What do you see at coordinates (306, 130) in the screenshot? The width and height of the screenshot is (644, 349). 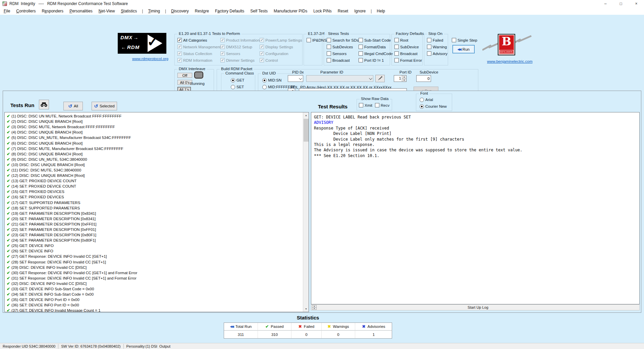 I see `scrollbar-thumb` at bounding box center [306, 130].